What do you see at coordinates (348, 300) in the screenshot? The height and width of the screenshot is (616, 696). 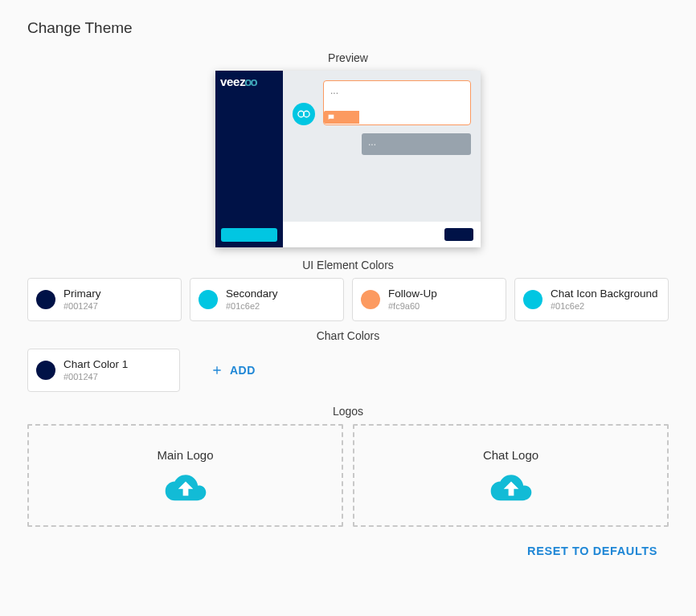 I see `ui-colors-grid: Primary #001247 Secondary #01c6e2 Follow…` at bounding box center [348, 300].